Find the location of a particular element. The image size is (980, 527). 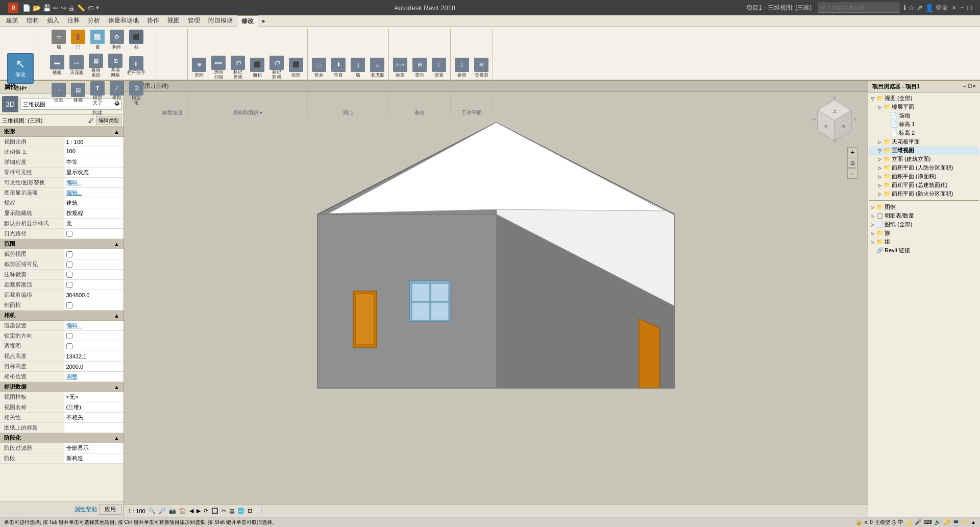

section-camera-header: 相机▲ is located at coordinates (62, 316).